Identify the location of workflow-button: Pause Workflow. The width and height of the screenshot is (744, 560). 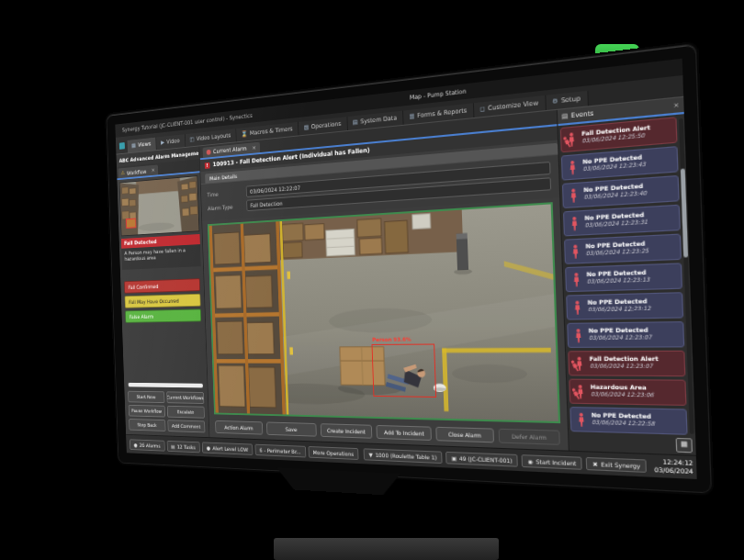
(147, 411).